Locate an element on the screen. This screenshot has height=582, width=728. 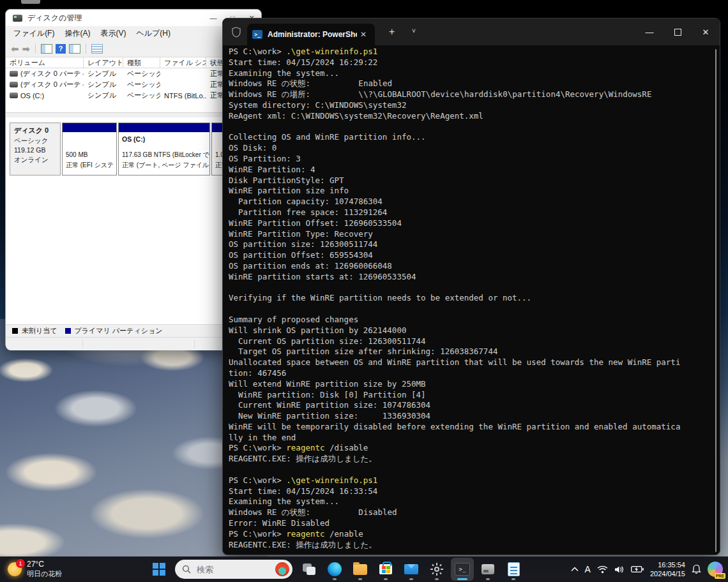
volume-cell: OS (C:) is located at coordinates (45, 96).